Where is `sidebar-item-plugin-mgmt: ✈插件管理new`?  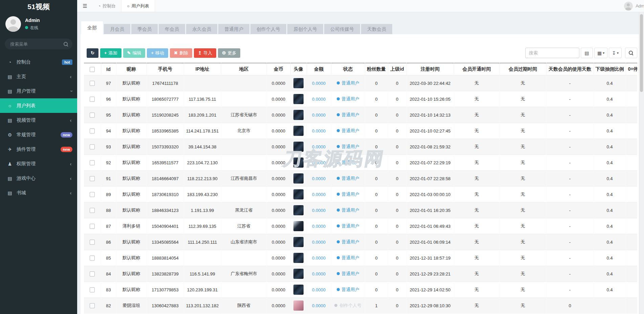 sidebar-item-plugin-mgmt: ✈插件管理new is located at coordinates (39, 149).